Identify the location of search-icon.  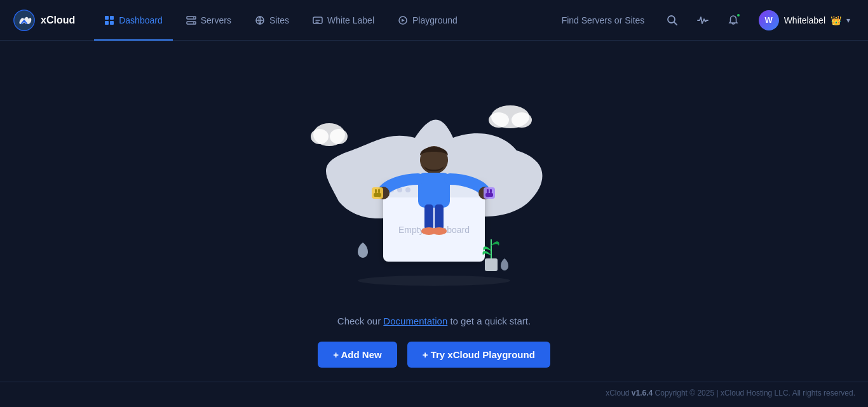
(672, 20).